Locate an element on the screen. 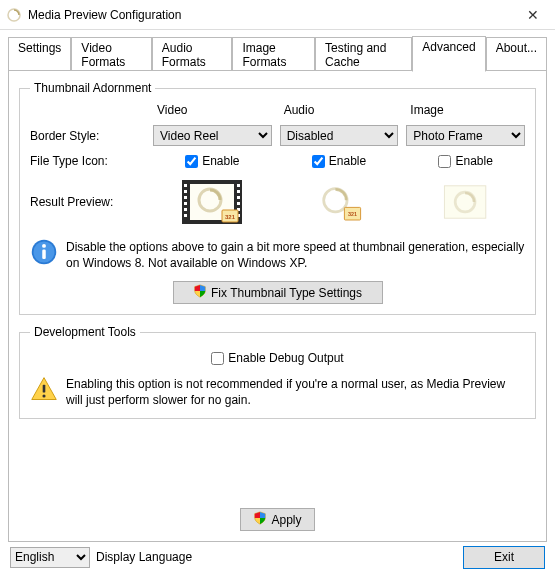 This screenshot has width=555, height=575. warning-text: Enabling this option is not recommended … is located at coordinates (296, 392).